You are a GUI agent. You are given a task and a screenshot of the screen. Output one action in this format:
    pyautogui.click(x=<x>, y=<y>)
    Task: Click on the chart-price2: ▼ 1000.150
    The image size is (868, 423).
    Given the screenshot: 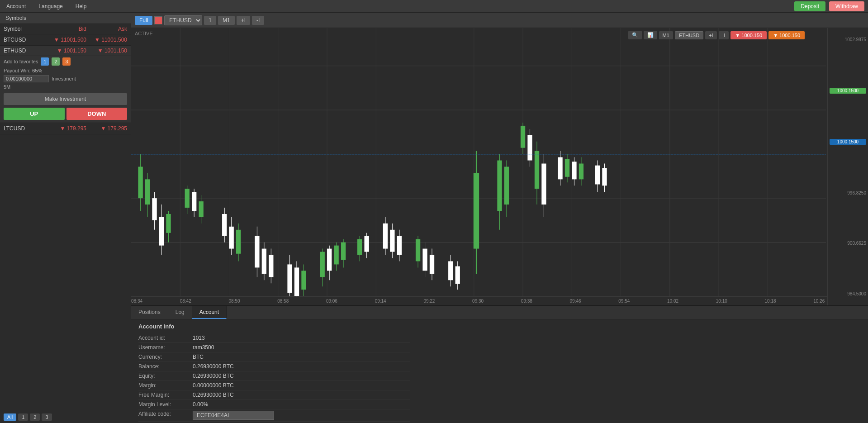 What is the action you would take?
    pyautogui.click(x=787, y=35)
    